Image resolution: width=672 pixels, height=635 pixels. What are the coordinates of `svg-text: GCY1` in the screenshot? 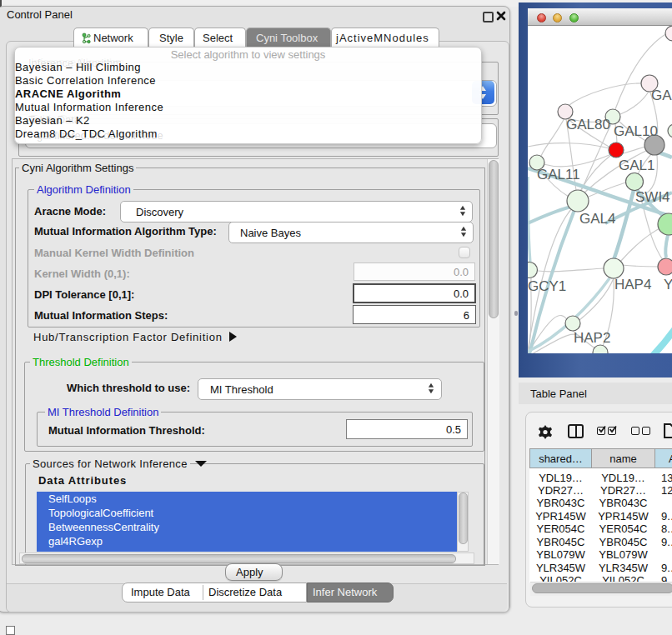 It's located at (547, 287).